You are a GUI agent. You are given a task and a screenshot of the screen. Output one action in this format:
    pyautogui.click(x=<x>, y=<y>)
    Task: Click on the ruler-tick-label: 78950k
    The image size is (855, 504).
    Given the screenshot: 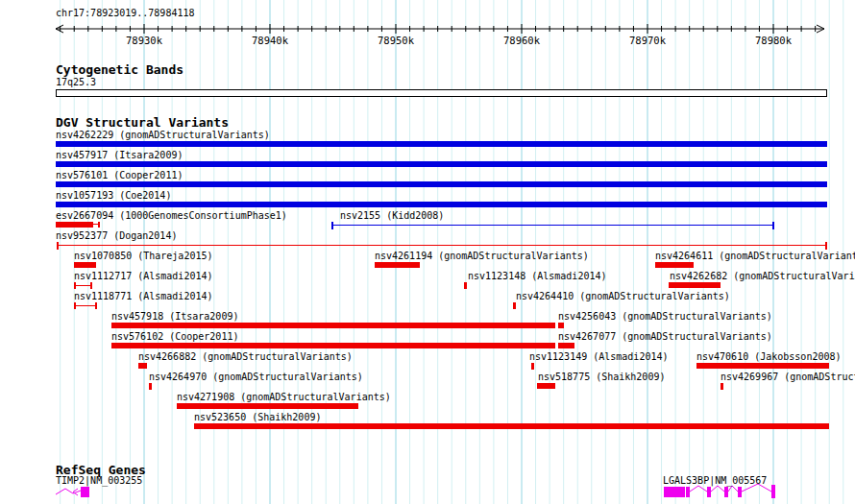 What is the action you would take?
    pyautogui.click(x=396, y=40)
    